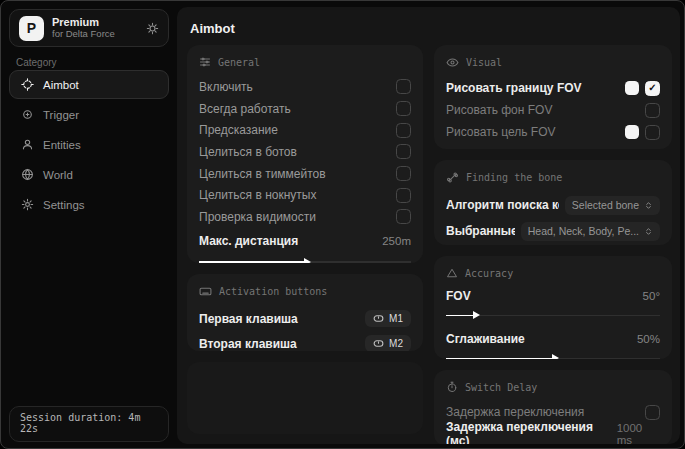 This screenshot has height=449, width=685. What do you see at coordinates (305, 217) in the screenshot?
I see `setting-row: Проверка видимости` at bounding box center [305, 217].